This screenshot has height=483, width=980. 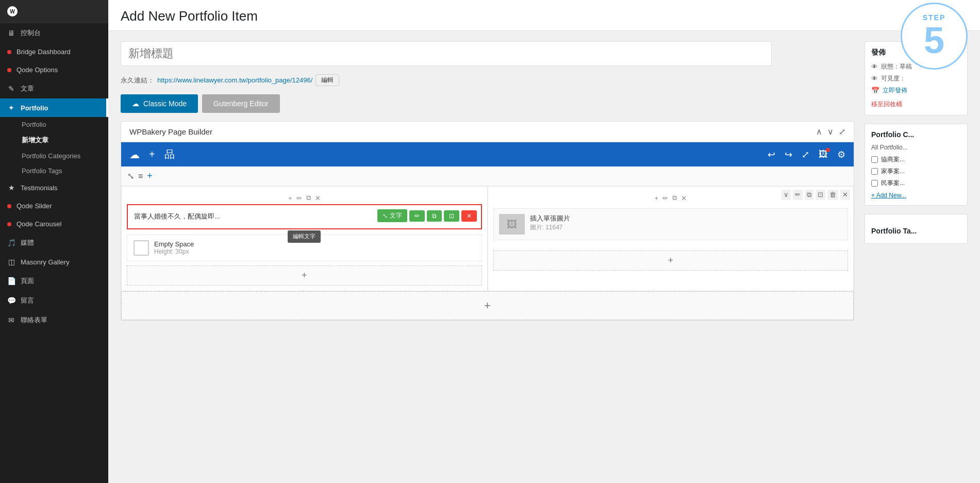 What do you see at coordinates (916, 147) in the screenshot?
I see `all-portfolios-label: All Portfolio...` at bounding box center [916, 147].